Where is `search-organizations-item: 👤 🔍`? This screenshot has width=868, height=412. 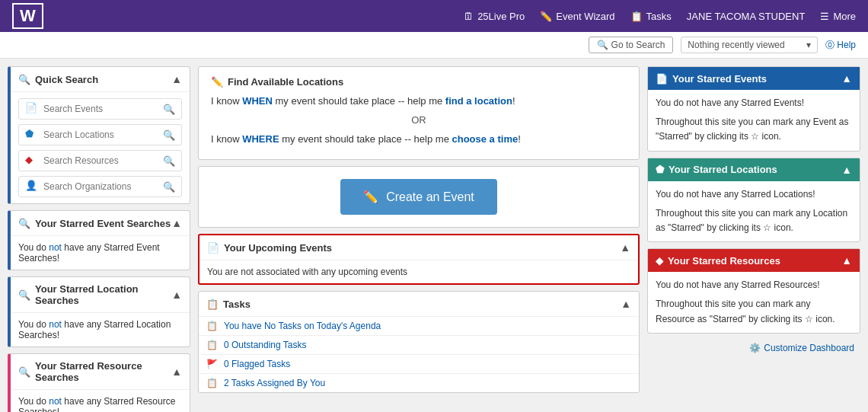 search-organizations-item: 👤 🔍 is located at coordinates (101, 187).